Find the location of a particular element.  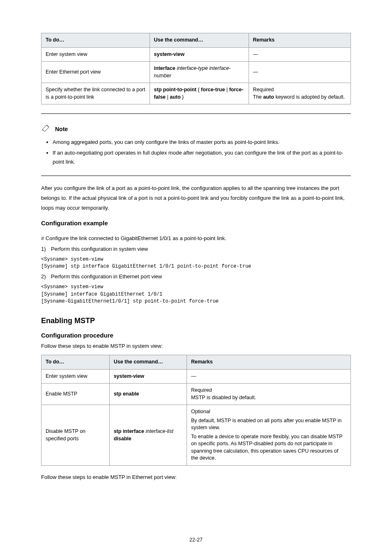

list-item: Among aggregated ports, you can only con… is located at coordinates (202, 142).